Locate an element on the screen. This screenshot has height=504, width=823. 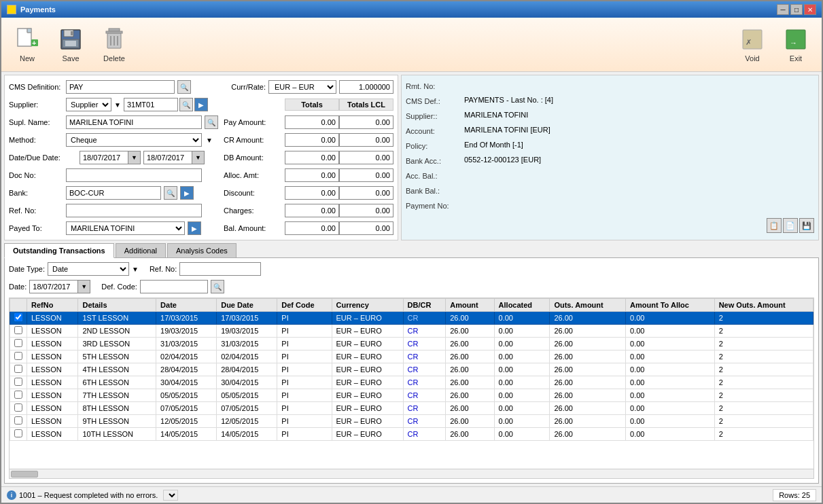
bank-nav-button: ▶ is located at coordinates (187, 193).